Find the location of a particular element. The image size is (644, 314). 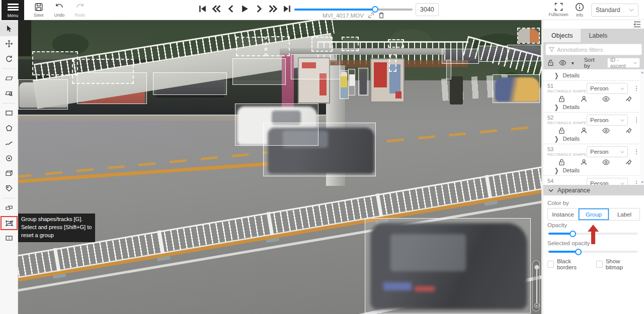

redo-button: Redo is located at coordinates (80, 11).